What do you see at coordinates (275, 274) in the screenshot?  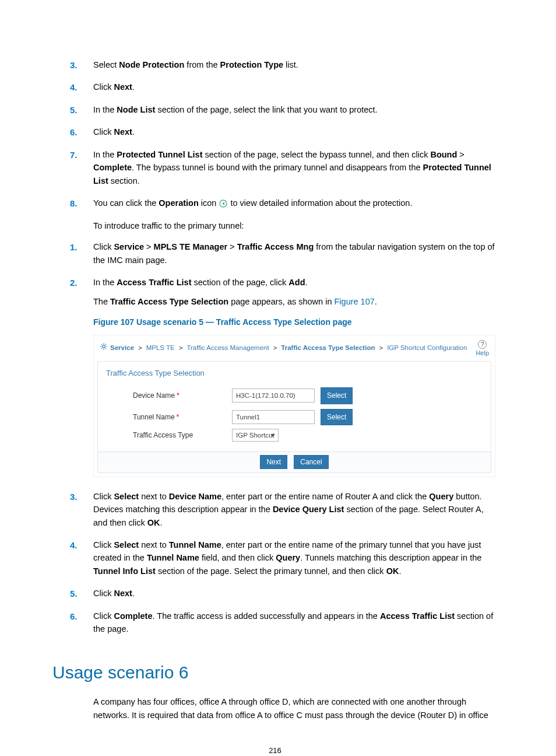 I see `steps-list-b: 1.Click Service > MPLS TE Manager > Traf…` at bounding box center [275, 274].